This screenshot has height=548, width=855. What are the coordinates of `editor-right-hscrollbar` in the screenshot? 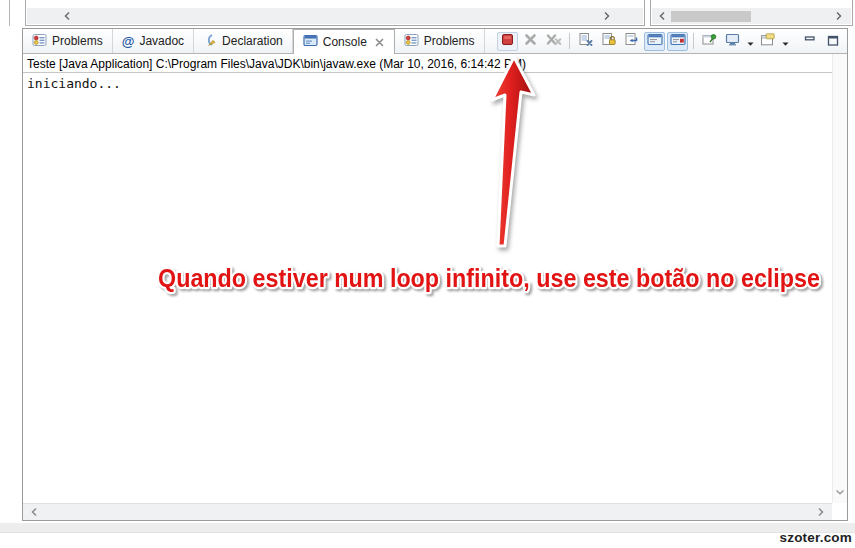 It's located at (752, 16).